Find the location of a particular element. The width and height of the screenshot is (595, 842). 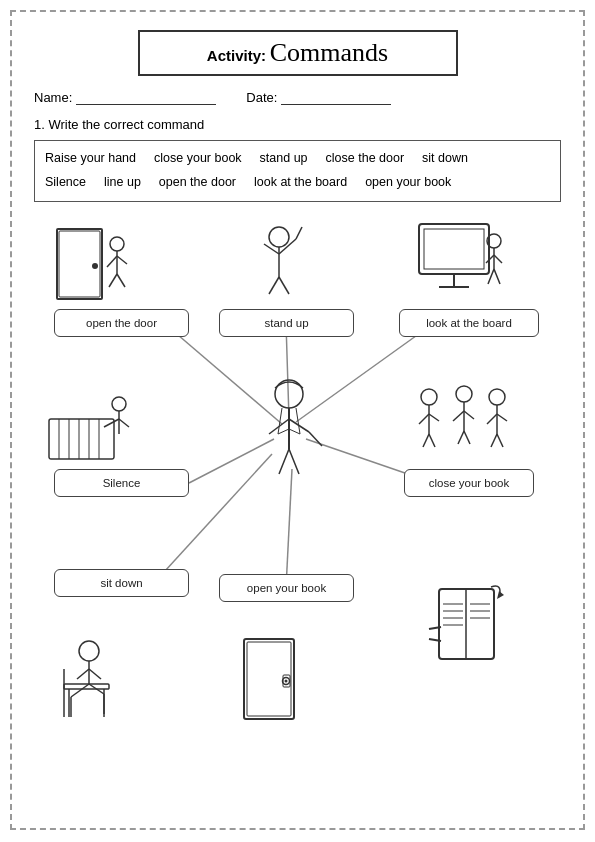

main-title: Commands is located at coordinates (329, 52).